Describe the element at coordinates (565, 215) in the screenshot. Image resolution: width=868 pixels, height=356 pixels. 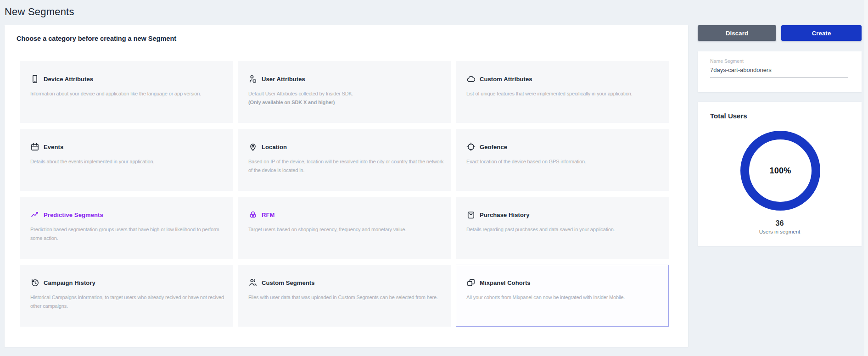
I see `category-card-head: Purchase History` at that location.